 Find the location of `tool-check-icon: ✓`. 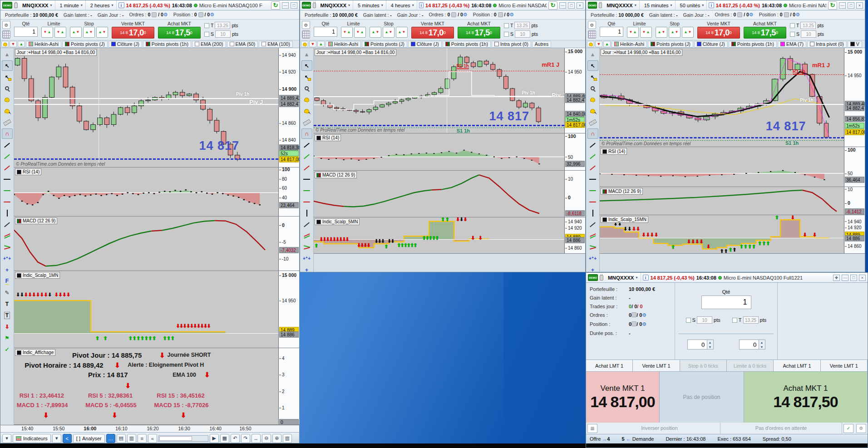

tool-check-icon: ✓ is located at coordinates (7, 350).